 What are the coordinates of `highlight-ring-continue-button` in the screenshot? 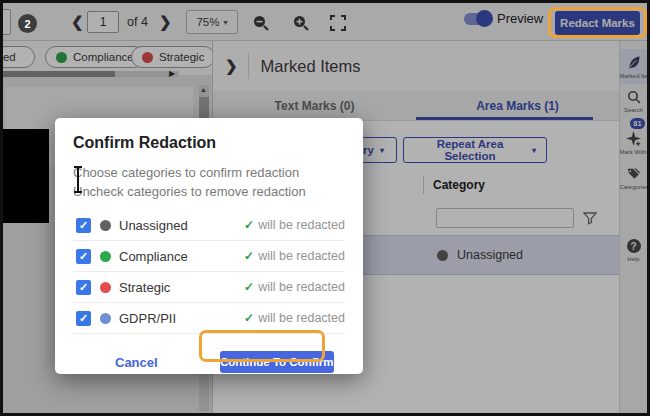 It's located at (262, 346).